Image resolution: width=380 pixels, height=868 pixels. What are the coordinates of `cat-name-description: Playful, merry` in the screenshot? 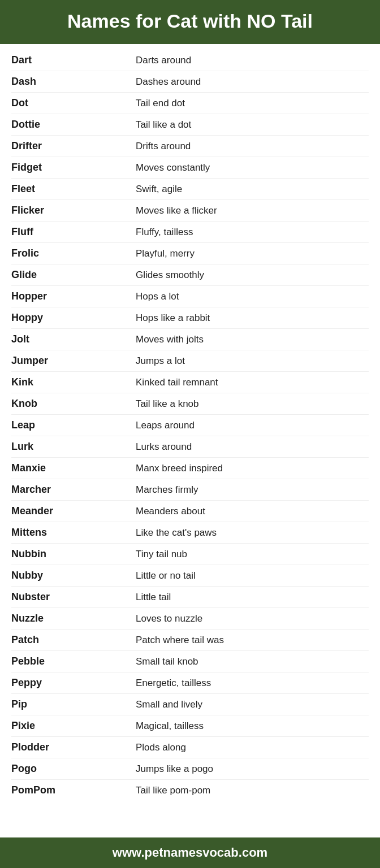 It's located at (252, 254).